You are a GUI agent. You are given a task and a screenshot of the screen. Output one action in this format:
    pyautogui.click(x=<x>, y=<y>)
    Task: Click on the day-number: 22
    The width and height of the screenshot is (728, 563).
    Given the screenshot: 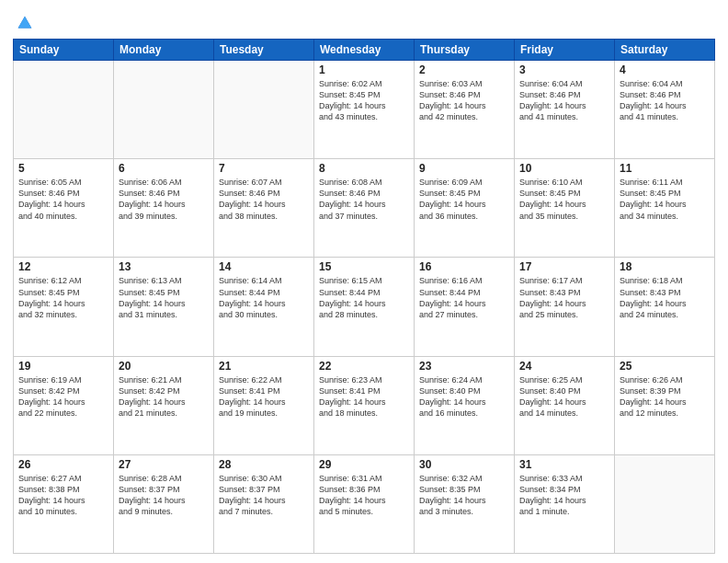 What is the action you would take?
    pyautogui.click(x=364, y=366)
    